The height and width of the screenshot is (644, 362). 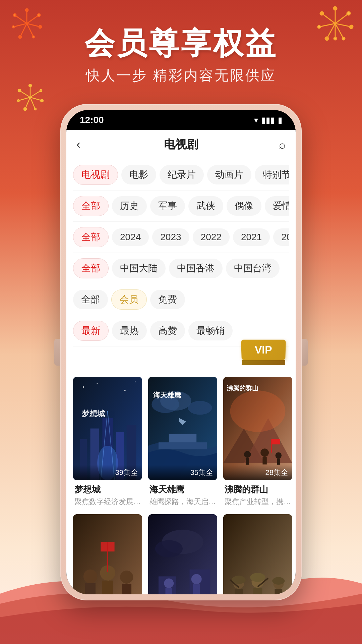 I want to click on filter-tag-2023: 2023, so click(x=171, y=237).